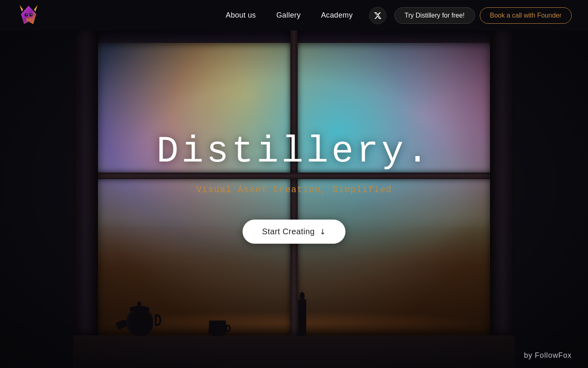  I want to click on hero-title: Distillery., so click(294, 152).